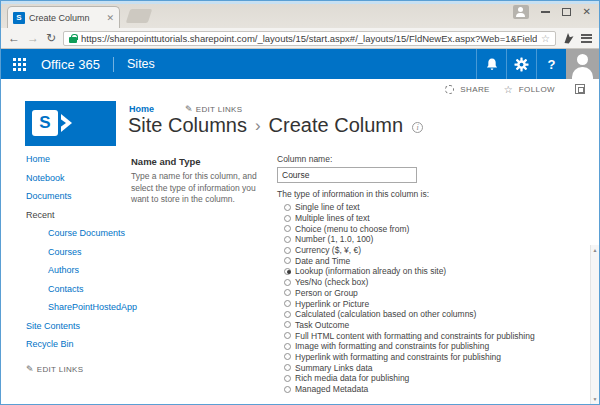  Describe the element at coordinates (430, 378) in the screenshot. I see `column-type-option: Rich media data for publishing` at that location.